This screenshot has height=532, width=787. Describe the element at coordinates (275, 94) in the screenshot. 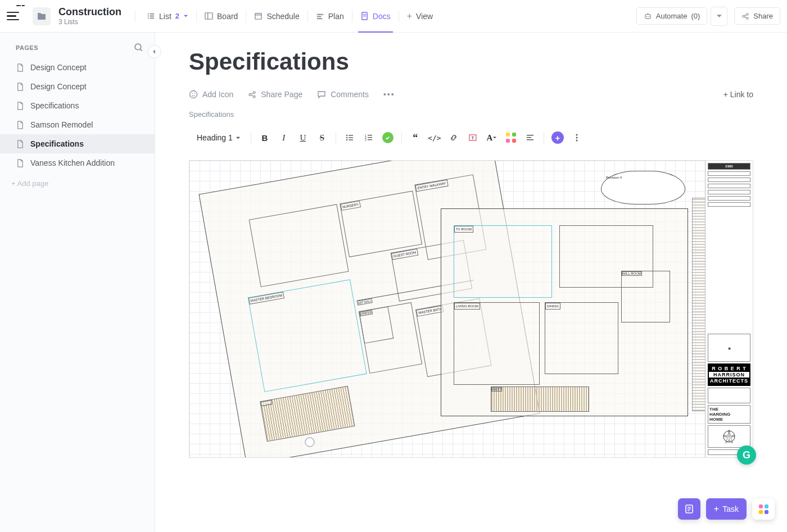

I see `share-page-action: Share Page` at that location.